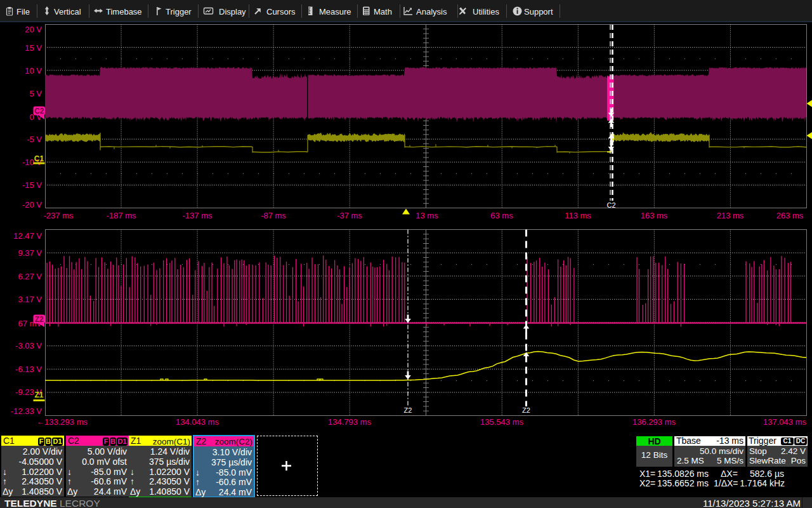 Image resolution: width=812 pixels, height=508 pixels. Describe the element at coordinates (30, 253) in the screenshot. I see `svg-text: 9.37 V` at that location.